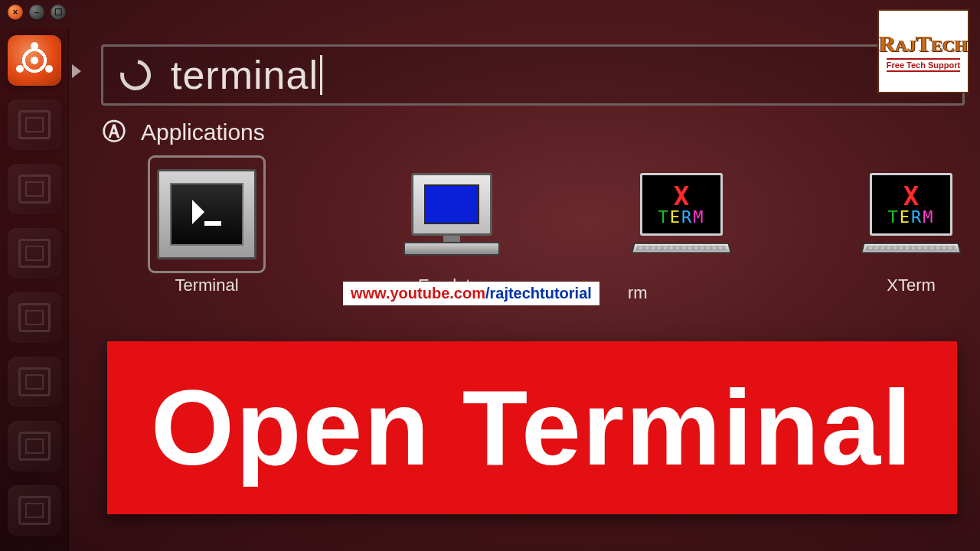  Describe the element at coordinates (903, 285) in the screenshot. I see `app-label: XTerm` at that location.